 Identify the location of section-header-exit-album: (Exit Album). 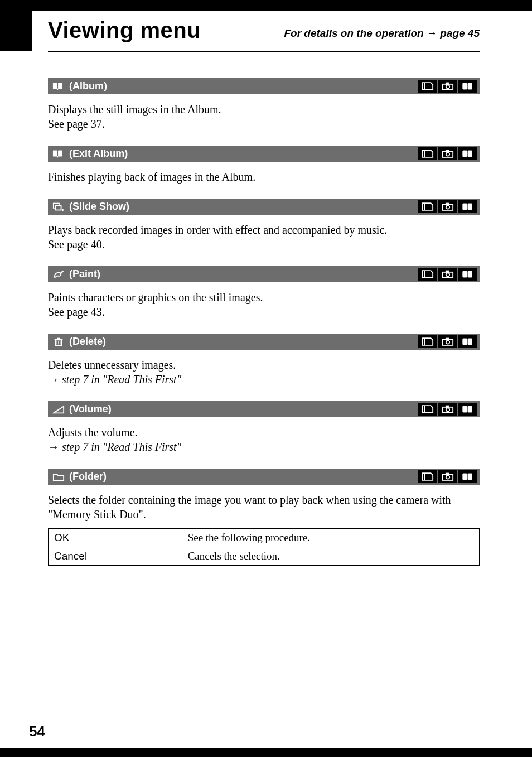
(264, 154).